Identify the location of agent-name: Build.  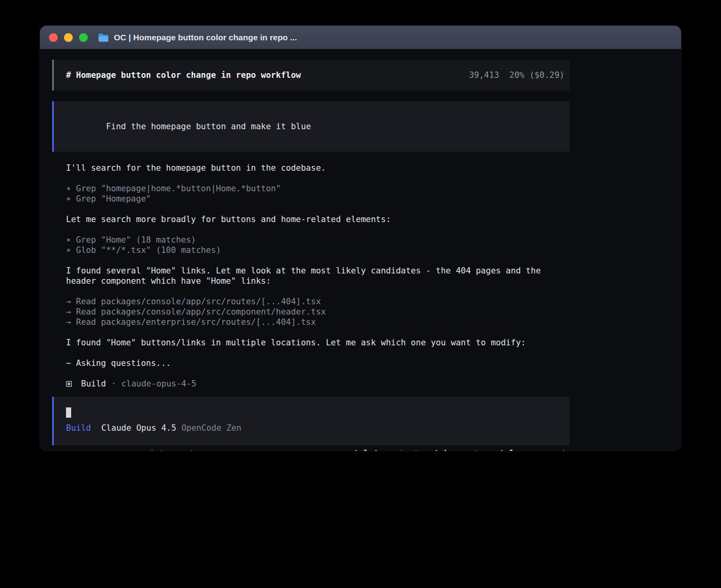
(93, 384).